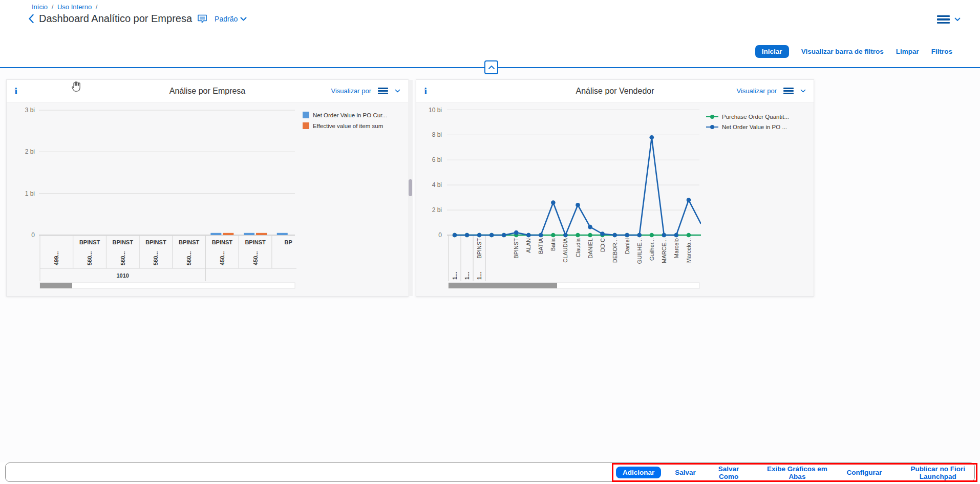  Describe the element at coordinates (30, 110) in the screenshot. I see `svg-text: 3 bi` at that location.